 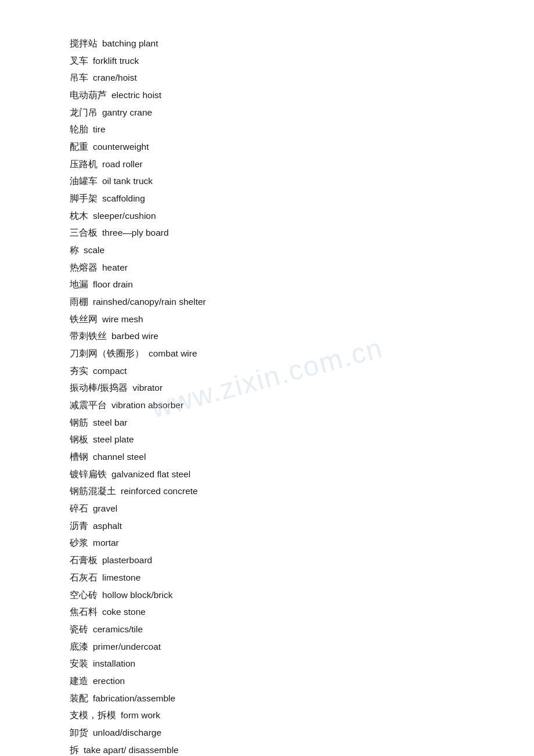 What do you see at coordinates (115, 268) in the screenshot?
I see `english-term: heater` at bounding box center [115, 268].